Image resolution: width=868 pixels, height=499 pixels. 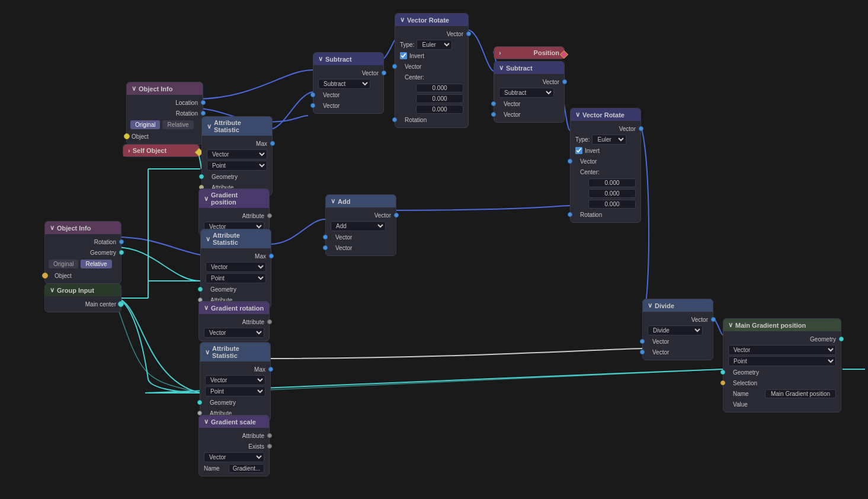 What do you see at coordinates (612, 193) in the screenshot?
I see `vr2-cy-input` at bounding box center [612, 193].